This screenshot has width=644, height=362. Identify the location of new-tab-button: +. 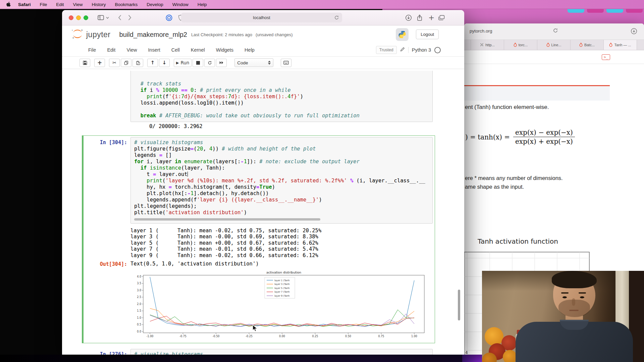
(431, 17).